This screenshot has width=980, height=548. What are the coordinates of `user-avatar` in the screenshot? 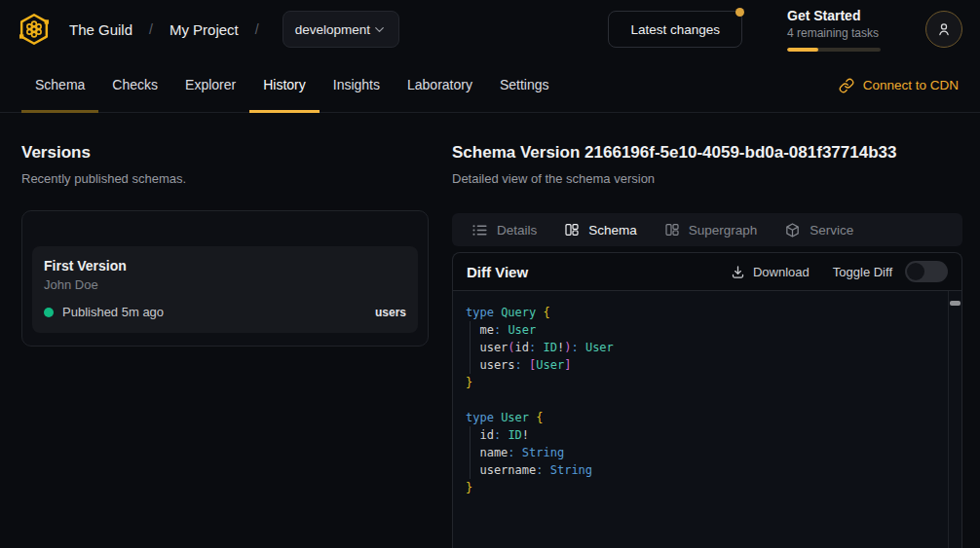 It's located at (944, 29).